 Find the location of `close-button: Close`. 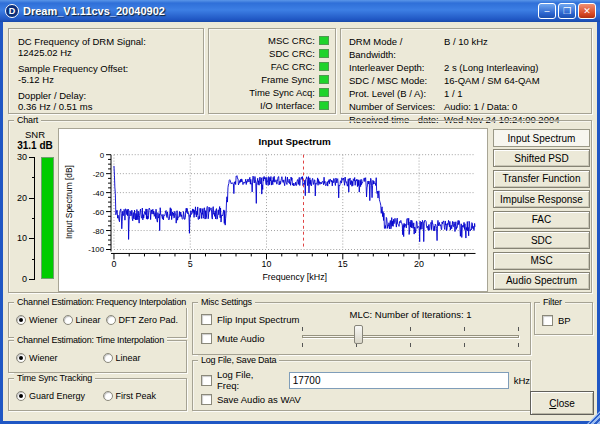

close-button: Close is located at coordinates (562, 403).